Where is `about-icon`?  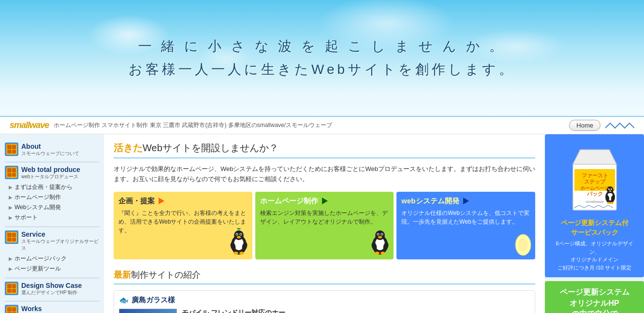
about-icon is located at coordinates (12, 149).